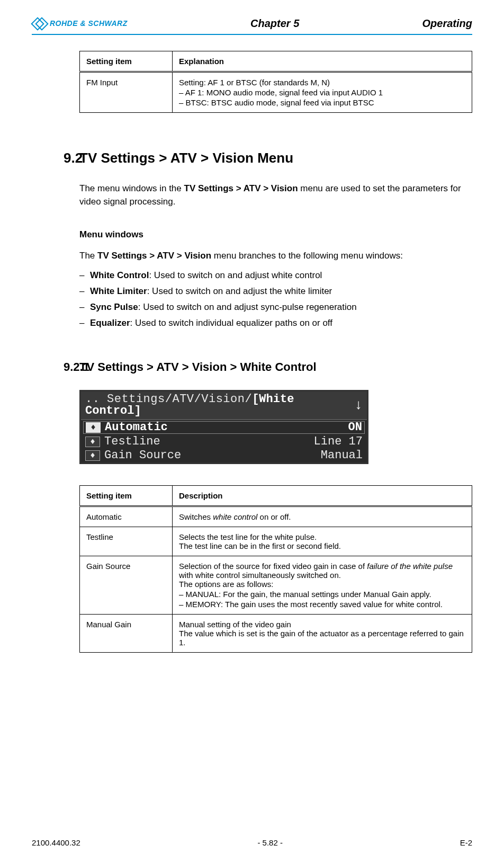  Describe the element at coordinates (126, 516) in the screenshot. I see `cell-item: Automatic` at that location.